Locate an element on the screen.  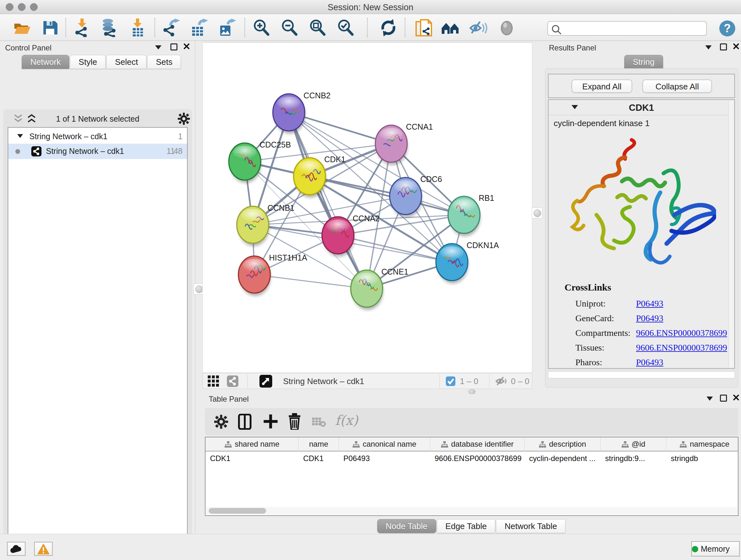
column-header-description: description is located at coordinates (563, 444).